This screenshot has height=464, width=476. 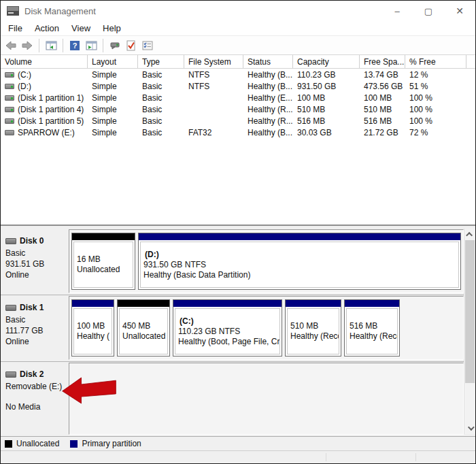 I want to click on disk0-label: Disk 0 Basic 931.51 GB Online, so click(x=35, y=261).